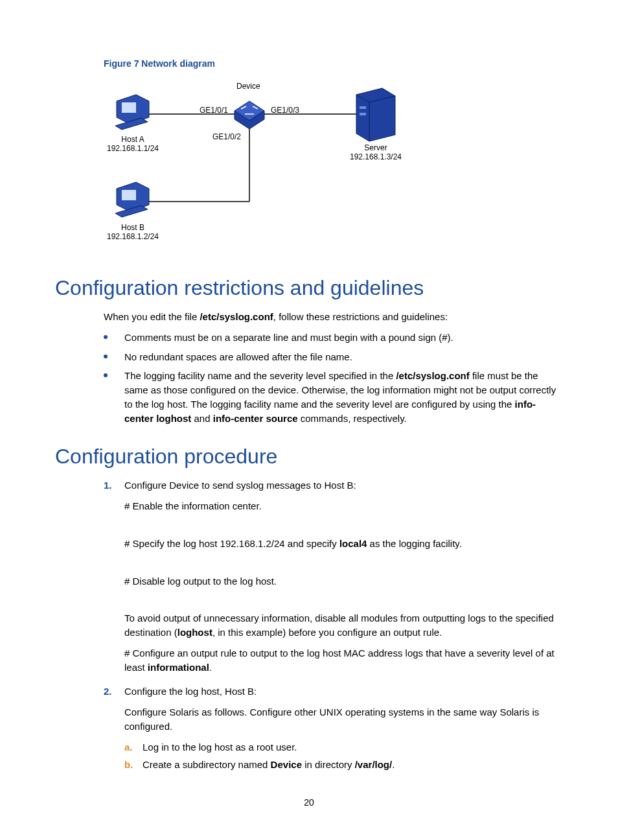 The height and width of the screenshot is (840, 618). What do you see at coordinates (309, 802) in the screenshot?
I see `page-number: 20` at bounding box center [309, 802].